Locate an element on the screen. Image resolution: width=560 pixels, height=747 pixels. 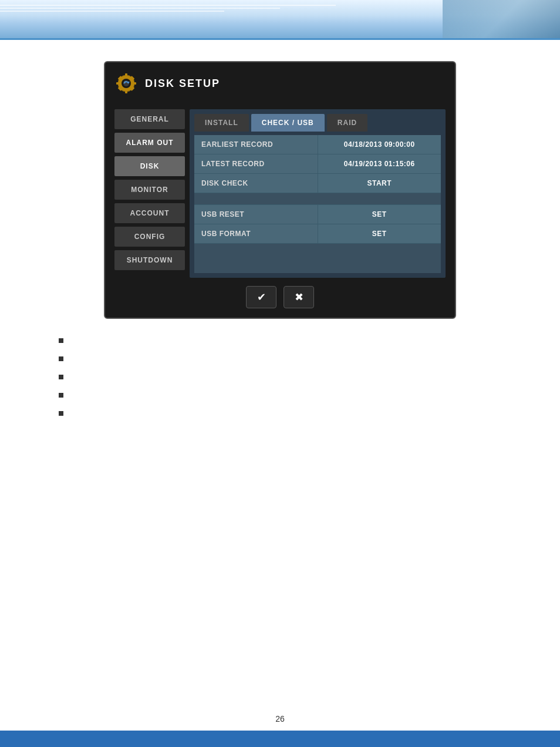
earliest-record-value: 04/18/2013 09:00:00 is located at coordinates (380, 144).